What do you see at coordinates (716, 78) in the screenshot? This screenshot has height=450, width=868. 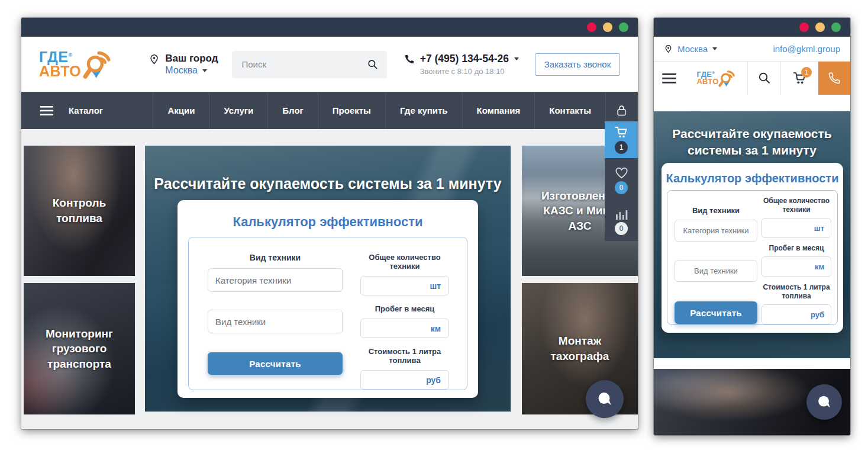 I see `mobile-site-logo: ГДЕ® АВТО` at bounding box center [716, 78].